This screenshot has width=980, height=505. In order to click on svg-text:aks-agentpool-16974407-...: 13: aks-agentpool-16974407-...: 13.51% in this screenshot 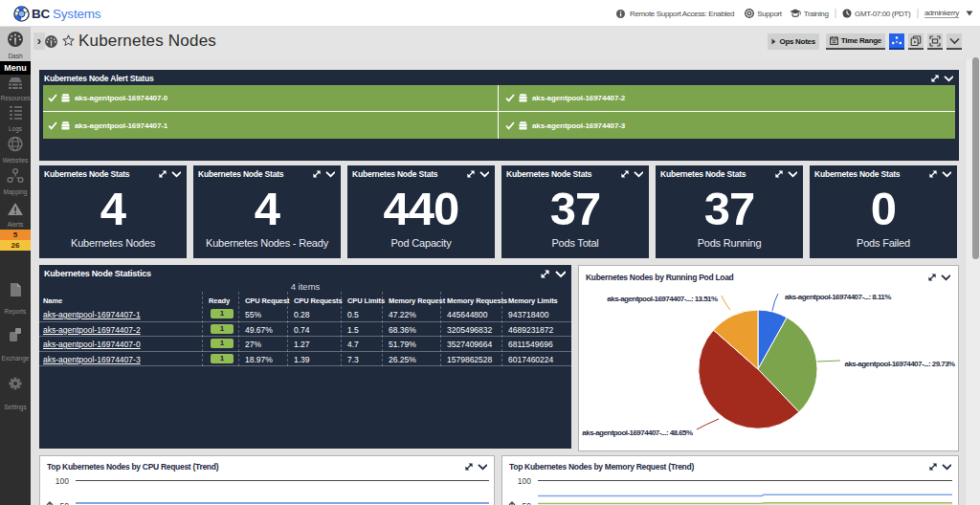, I will do `click(662, 298)`.